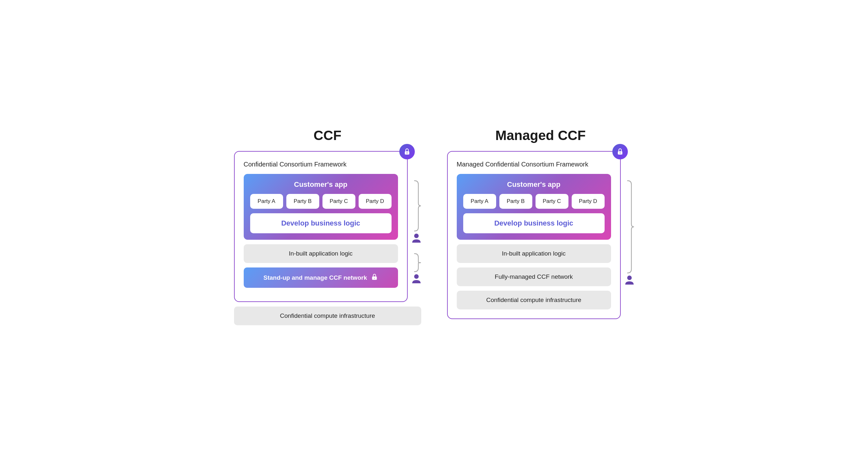 The image size is (868, 453). Describe the element at coordinates (321, 253) in the screenshot. I see `ccf-inbuilt-text: In-built application logic` at that location.